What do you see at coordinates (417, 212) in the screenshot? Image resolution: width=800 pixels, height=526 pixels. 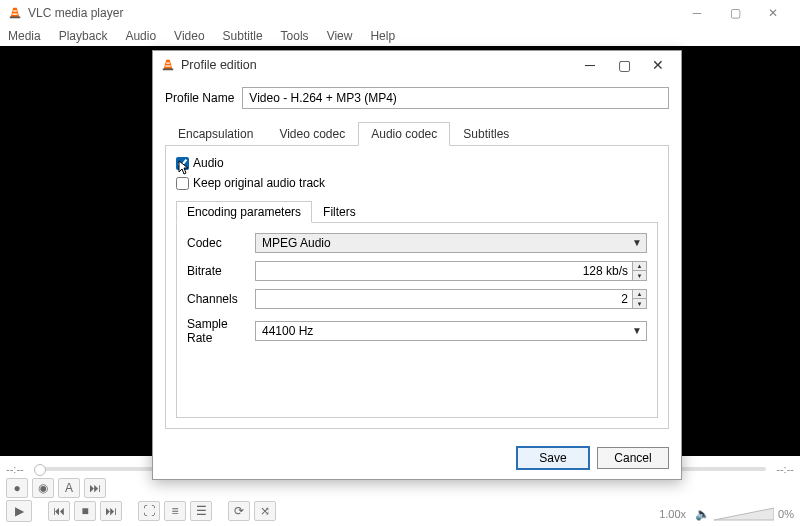 I see `sub-tabs: Encoding parameters Filters` at bounding box center [417, 212].